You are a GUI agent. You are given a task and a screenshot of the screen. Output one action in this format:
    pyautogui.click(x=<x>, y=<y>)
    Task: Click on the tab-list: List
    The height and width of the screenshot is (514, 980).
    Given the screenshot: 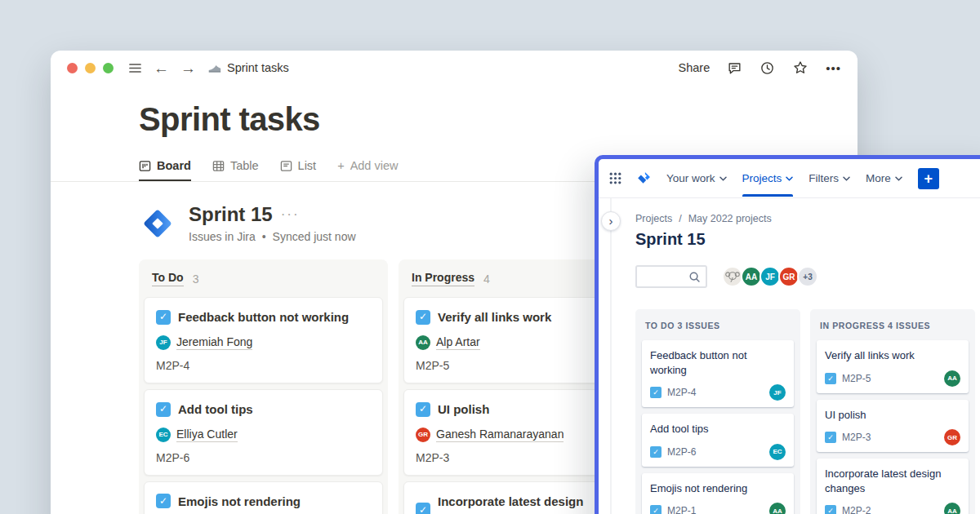 What is the action you would take?
    pyautogui.click(x=299, y=170)
    